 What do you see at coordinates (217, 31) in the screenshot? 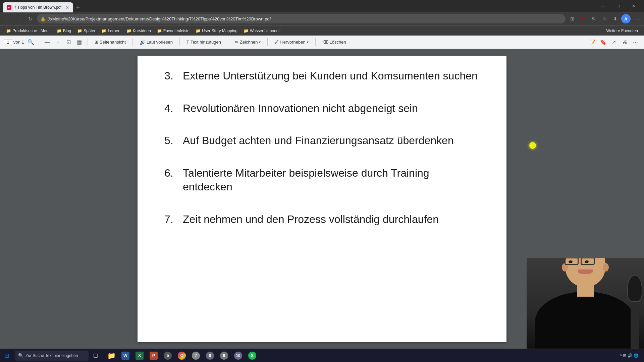
I see `bookmark-user-story-mapping: 📁 User Story Mapping` at bounding box center [217, 31].